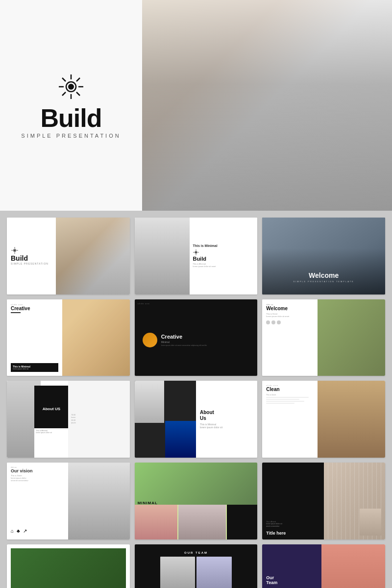 This screenshot has height=588, width=392. I want to click on slide-4-image, so click(96, 338).